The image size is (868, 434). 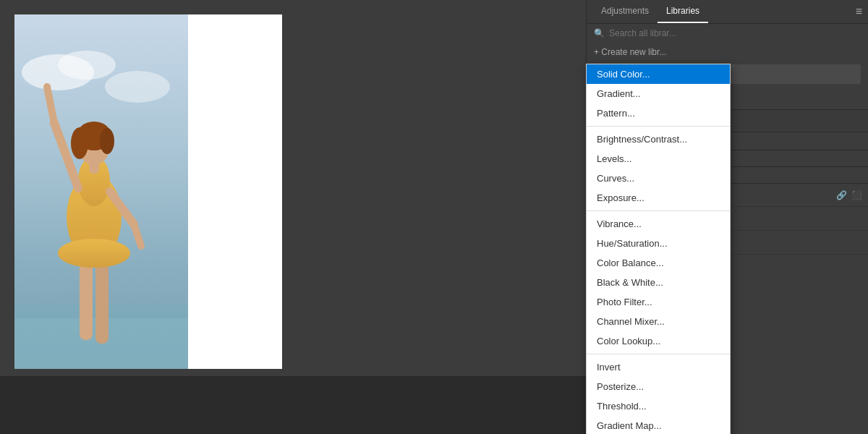 What do you see at coordinates (658, 282) in the screenshot?
I see `dropdown-item-bw: Black & White...` at bounding box center [658, 282].